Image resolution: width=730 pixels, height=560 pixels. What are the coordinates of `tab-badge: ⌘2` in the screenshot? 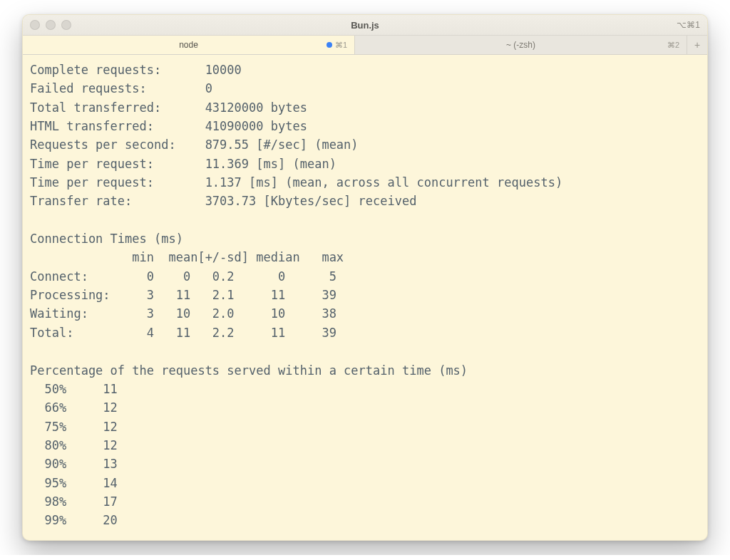 It's located at (673, 46).